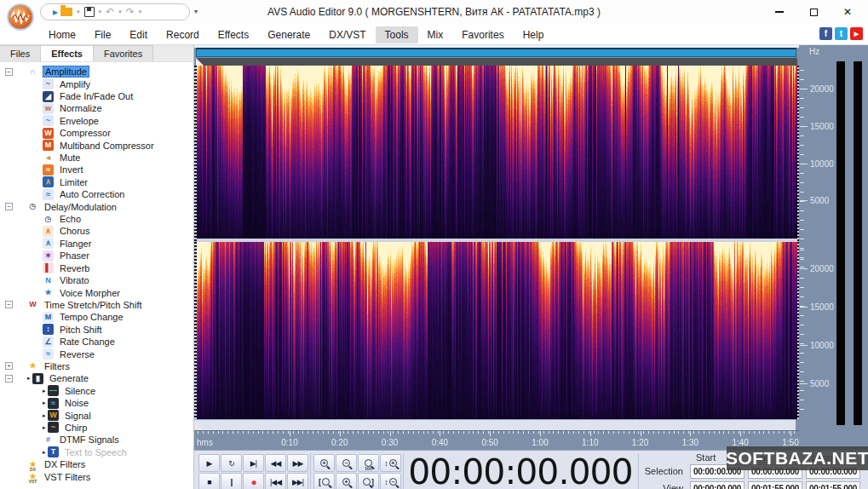  I want to click on open-dropdown-icon: ▾, so click(78, 12).